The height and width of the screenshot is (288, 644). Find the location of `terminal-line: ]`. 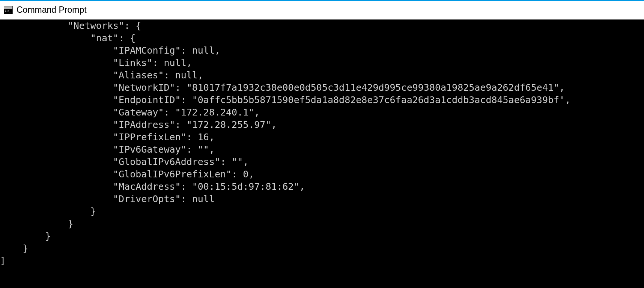

terminal-line: ] is located at coordinates (3, 261).